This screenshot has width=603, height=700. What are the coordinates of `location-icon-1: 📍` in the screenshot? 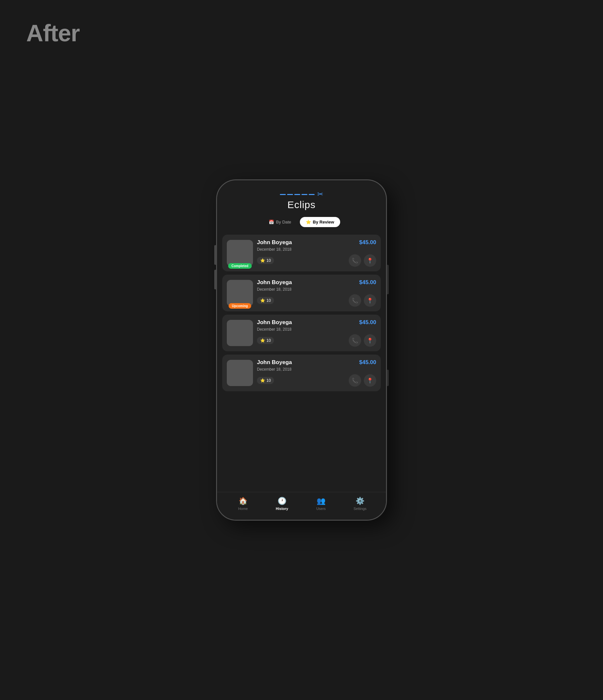 It's located at (370, 261).